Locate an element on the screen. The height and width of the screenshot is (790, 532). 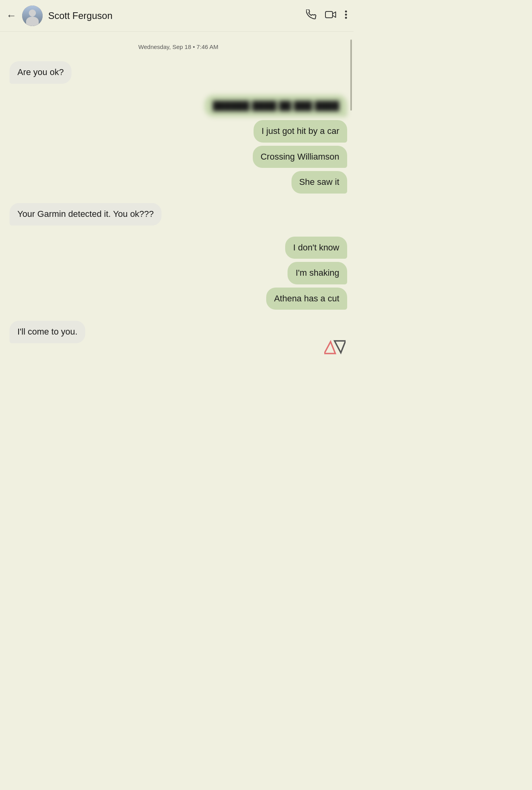
video-call-icon is located at coordinates (331, 16).